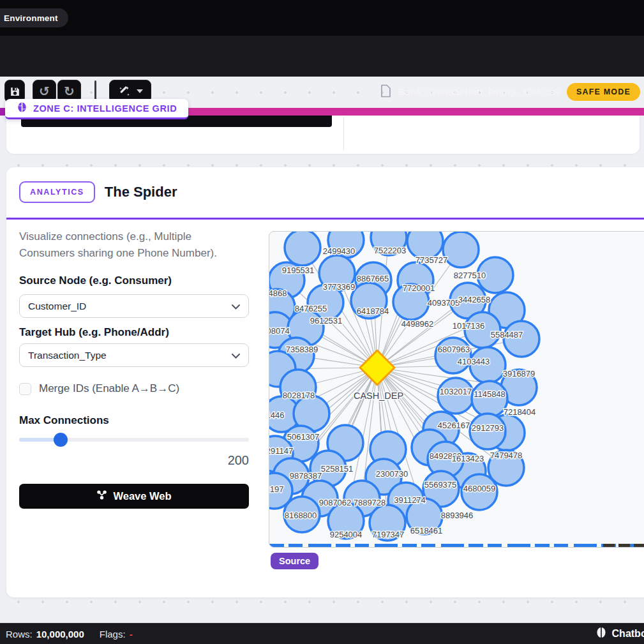 Image resolution: width=644 pixels, height=644 pixels. What do you see at coordinates (134, 355) in the screenshot?
I see `target-hub-select: Transaction_Type` at bounding box center [134, 355].